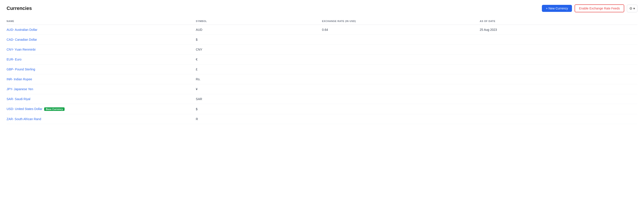 This screenshot has height=209, width=644. Describe the element at coordinates (322, 119) in the screenshot. I see `table-row: ZAR- South African RandR` at that location.